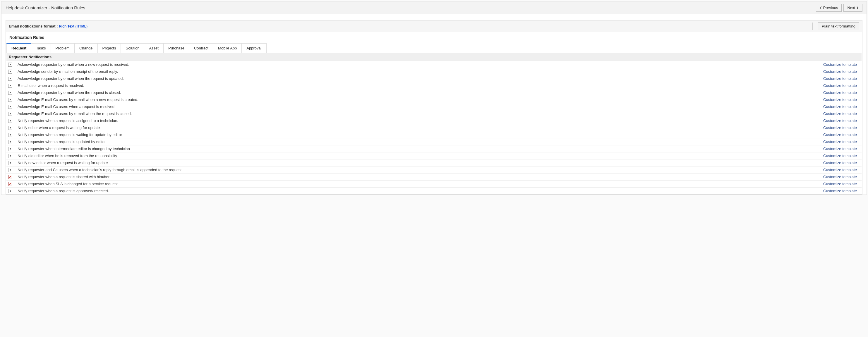  What do you see at coordinates (434, 65) in the screenshot?
I see `rule-row: Acknowledge requester by e-mail when a n…` at bounding box center [434, 65].